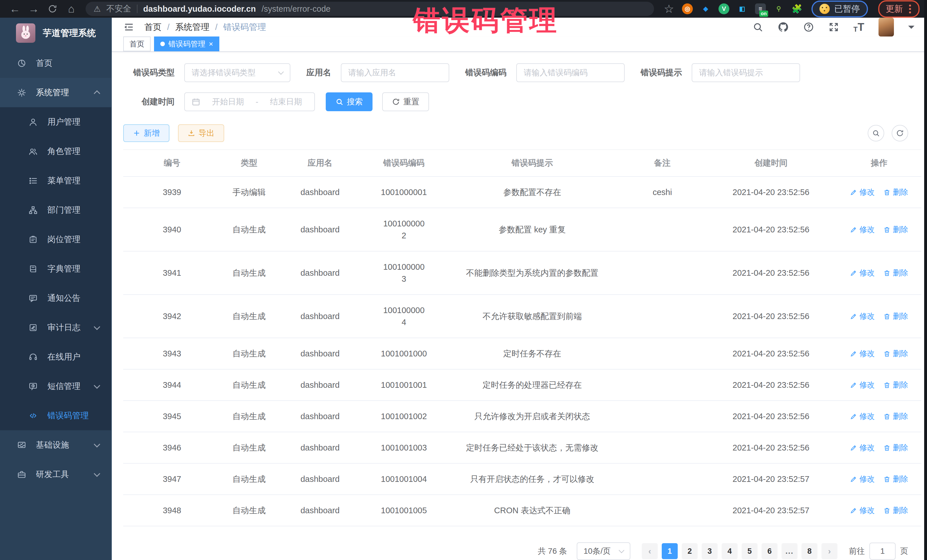  Describe the element at coordinates (829, 551) in the screenshot. I see `next-page-button: ›` at that location.